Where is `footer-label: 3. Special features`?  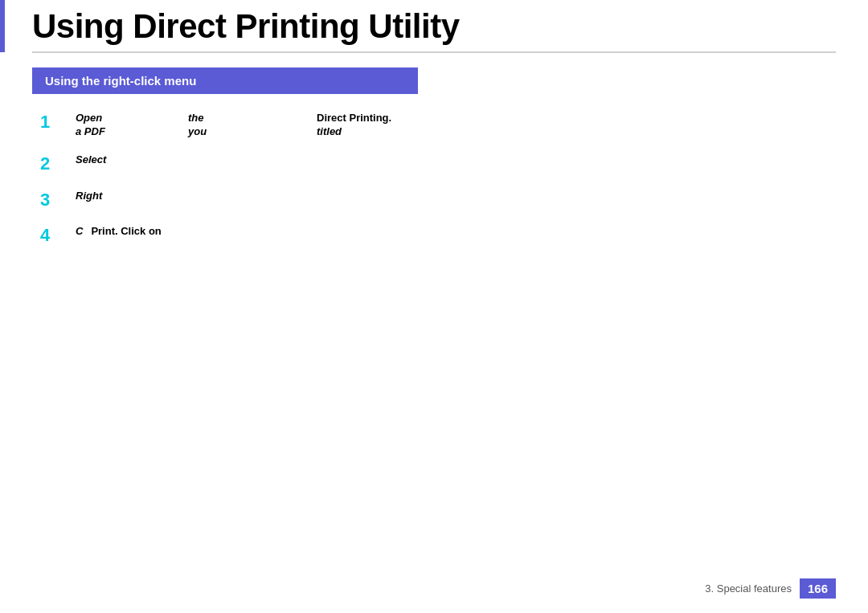
footer-label: 3. Special features is located at coordinates (748, 588).